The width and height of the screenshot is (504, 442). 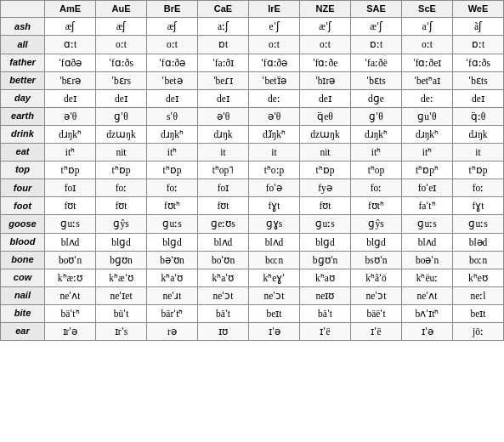 I want to click on ipa-cell: ˈbeɾɪ, so click(x=224, y=80).